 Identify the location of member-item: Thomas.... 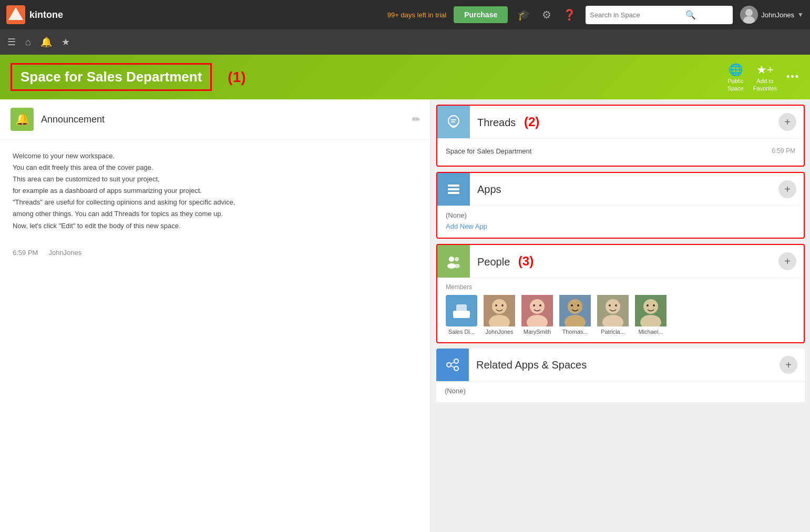
(575, 315).